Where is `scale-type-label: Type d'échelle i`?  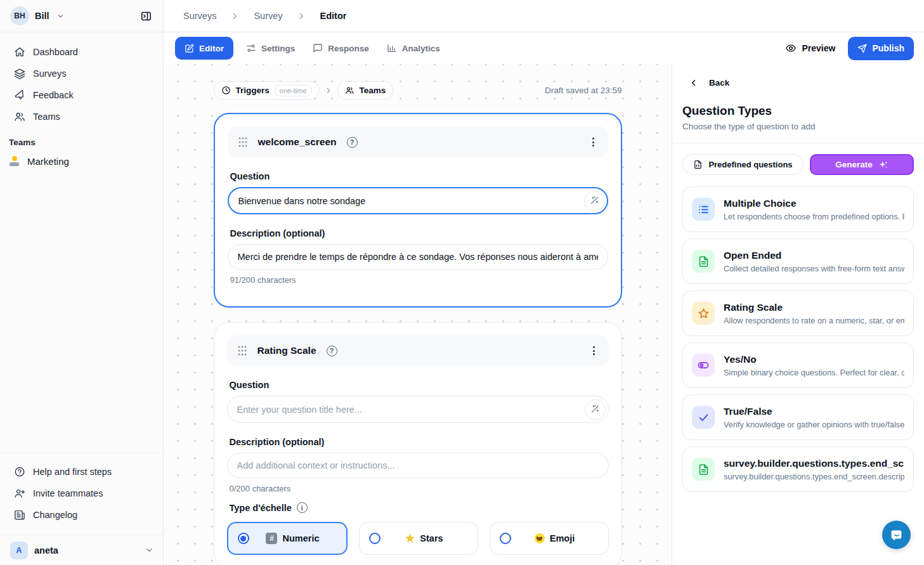
scale-type-label: Type d'échelle i is located at coordinates (419, 507).